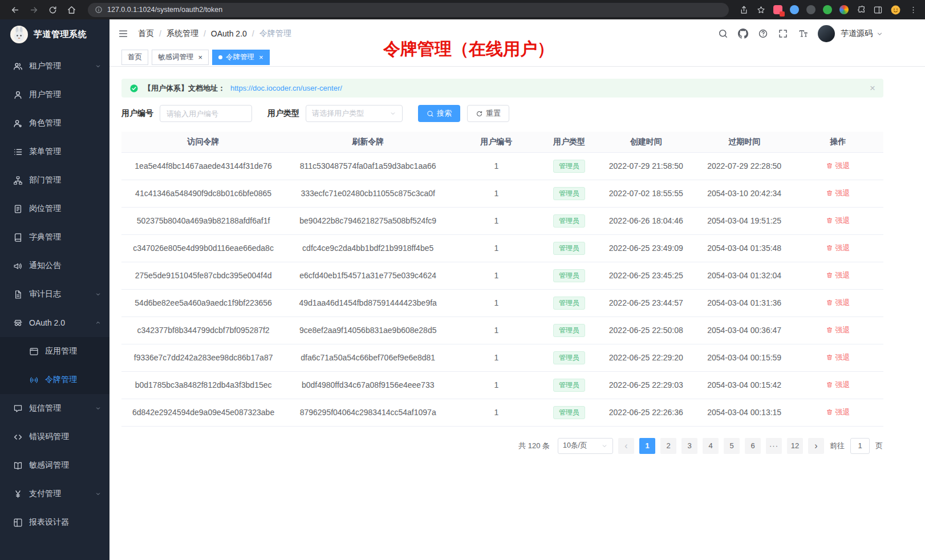 This screenshot has width=925, height=560. I want to click on browser-profile-avatar, so click(895, 10).